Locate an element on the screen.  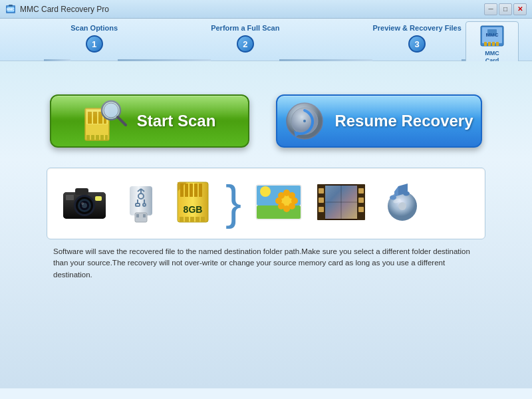
photo-icon is located at coordinates (279, 203).